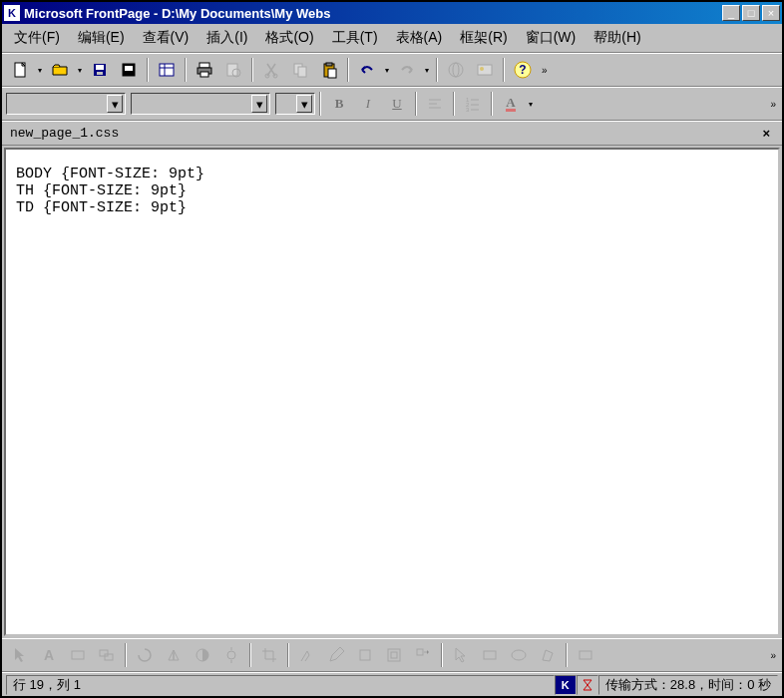 The width and height of the screenshot is (784, 698). What do you see at coordinates (392, 70) in the screenshot?
I see `standard-toolbar: ▾ ▾` at bounding box center [392, 70].